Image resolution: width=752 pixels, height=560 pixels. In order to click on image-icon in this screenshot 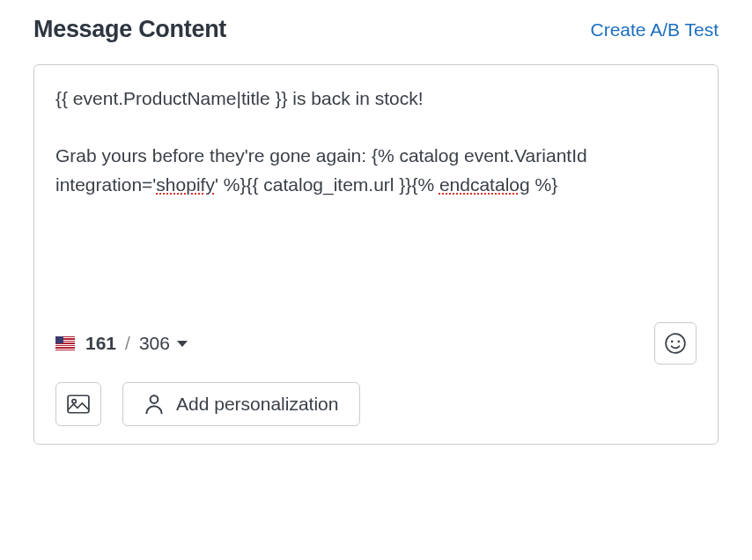, I will do `click(78, 404)`.